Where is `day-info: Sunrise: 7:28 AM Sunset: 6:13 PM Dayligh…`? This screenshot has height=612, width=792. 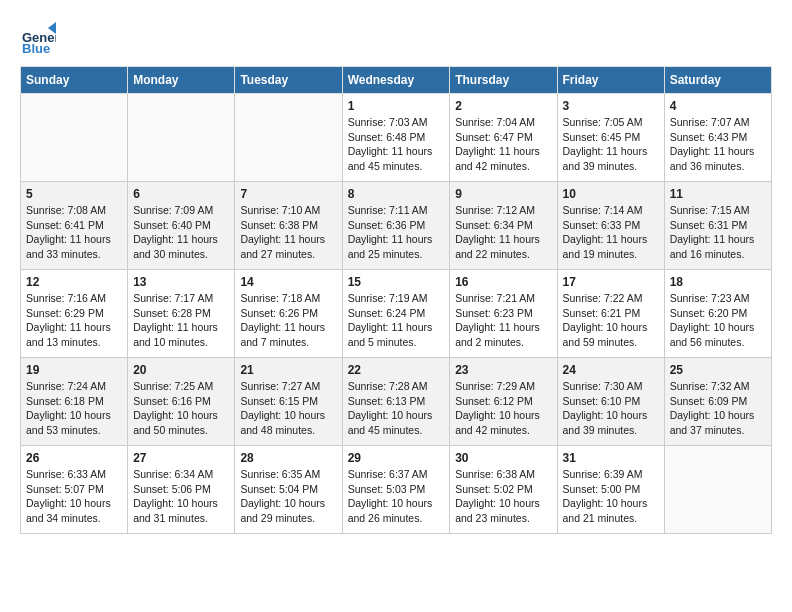 day-info: Sunrise: 7:28 AM Sunset: 6:13 PM Dayligh… is located at coordinates (396, 408).